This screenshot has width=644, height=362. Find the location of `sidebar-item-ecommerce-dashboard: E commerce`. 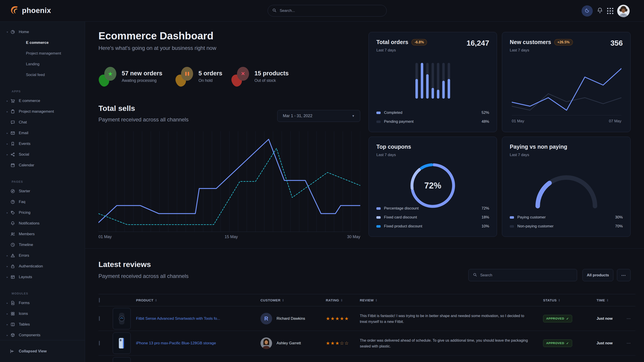

sidebar-item-ecommerce-dashboard: E commerce is located at coordinates (42, 42).